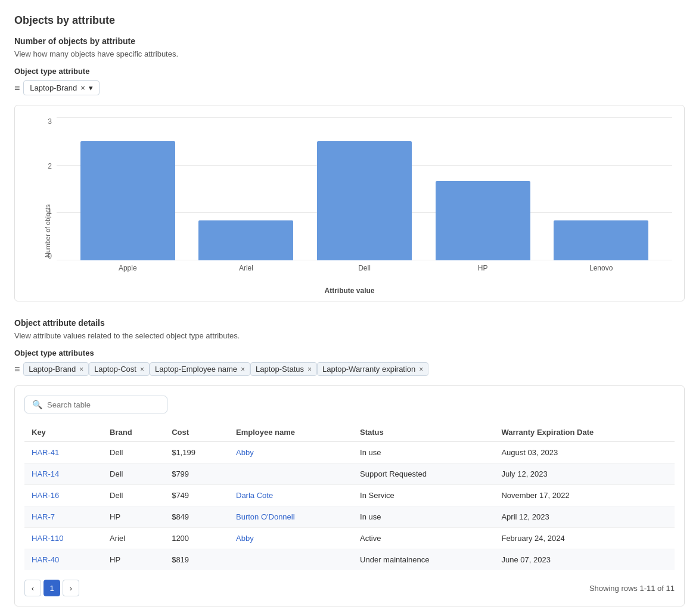 The width and height of the screenshot is (699, 616). I want to click on chip-close-2: ×, so click(243, 369).